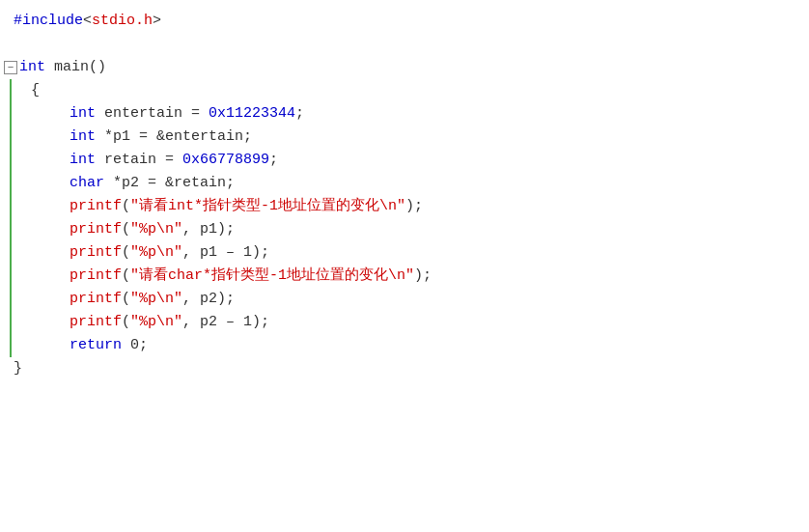 The height and width of the screenshot is (532, 809). What do you see at coordinates (409, 253) in the screenshot?
I see `line-printf-3: printf ( "%p\n" , p1 – 1);` at bounding box center [409, 253].